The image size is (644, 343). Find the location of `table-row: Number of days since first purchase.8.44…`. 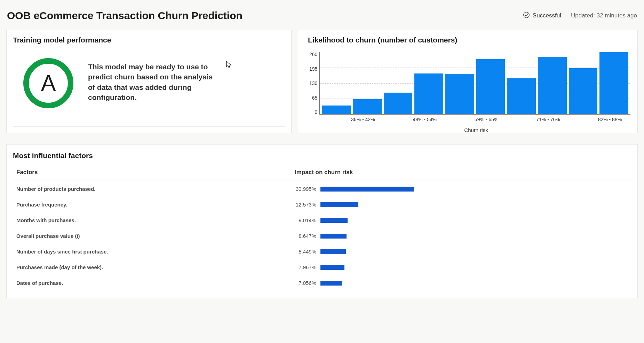

table-row: Number of days since first purchase.8.44… is located at coordinates (322, 251).